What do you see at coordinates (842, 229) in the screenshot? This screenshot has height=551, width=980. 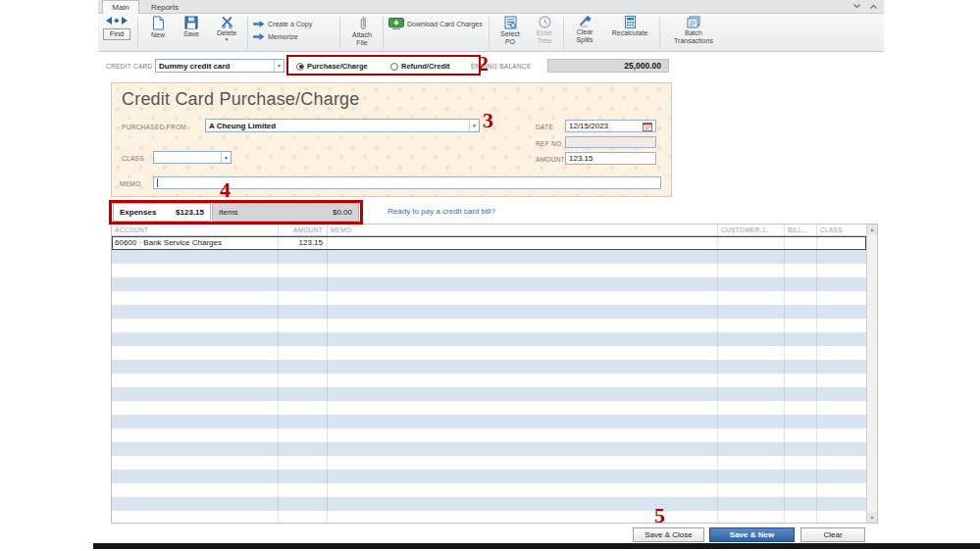 I see `header-class: CLASS` at bounding box center [842, 229].